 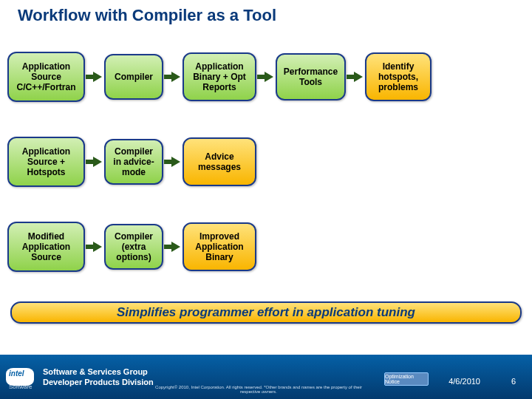 What do you see at coordinates (259, 390) in the screenshot?
I see `footer-copyright: Copyright© 2010, Intel Corporation. All …` at bounding box center [259, 390].